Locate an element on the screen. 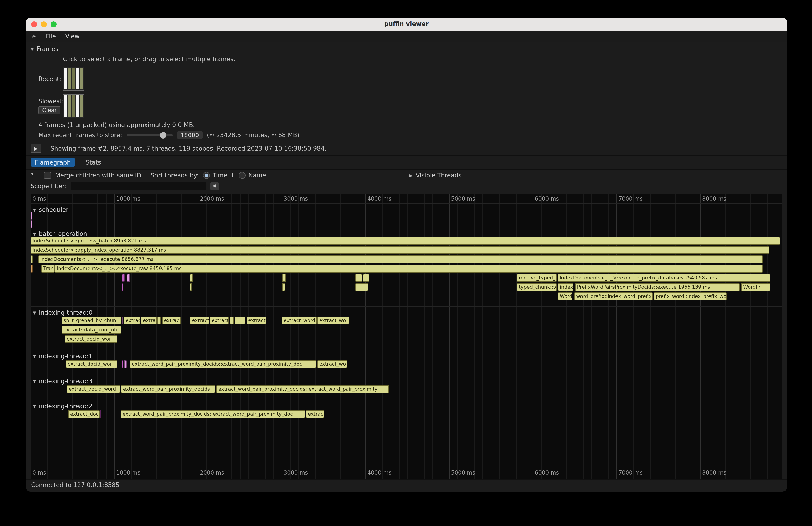 This screenshot has width=812, height=526. help-button: ? is located at coordinates (32, 175).